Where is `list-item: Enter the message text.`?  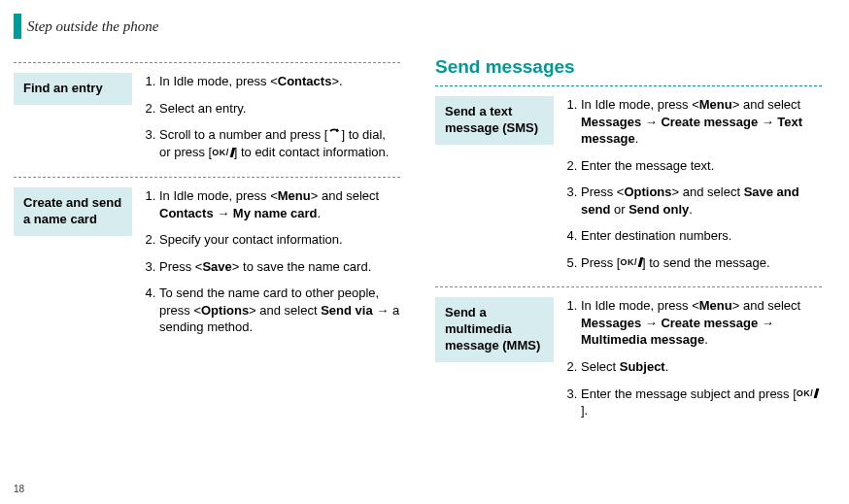
list-item: Enter the message text. is located at coordinates (701, 166).